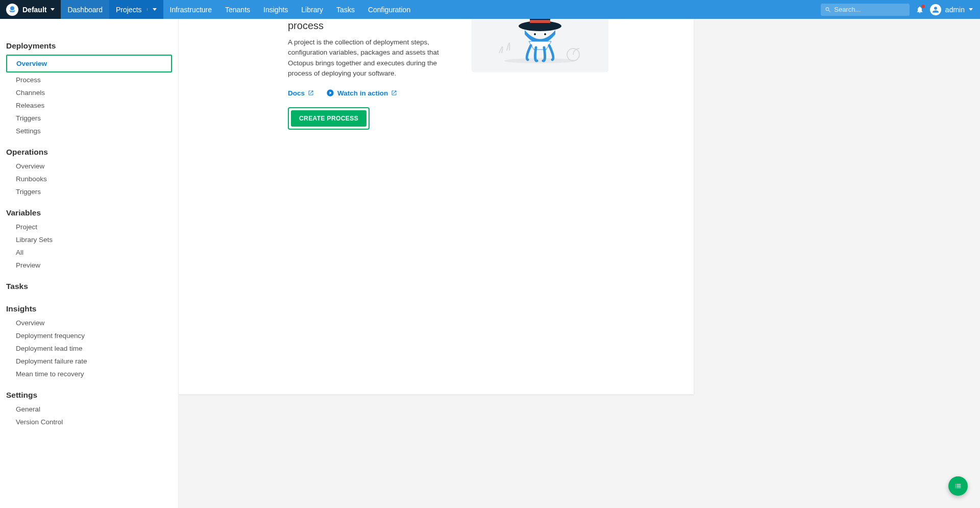  I want to click on sidebar-item-deploy-fail: Deployment failure rate, so click(89, 361).